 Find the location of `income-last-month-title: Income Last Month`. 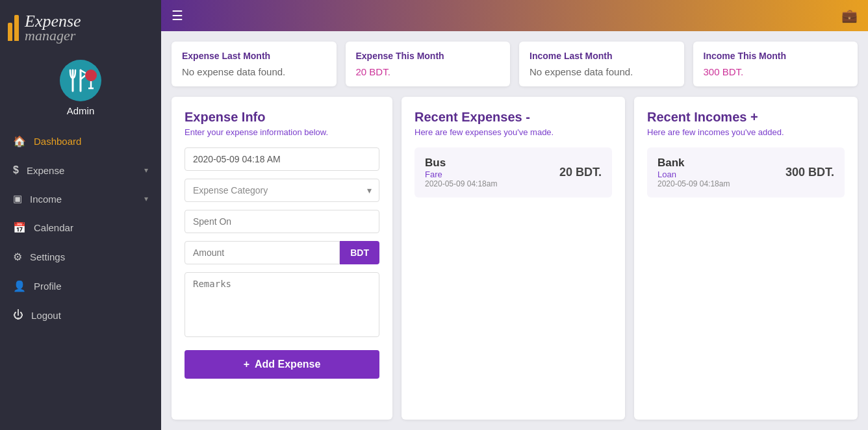

income-last-month-title: Income Last Month is located at coordinates (602, 56).